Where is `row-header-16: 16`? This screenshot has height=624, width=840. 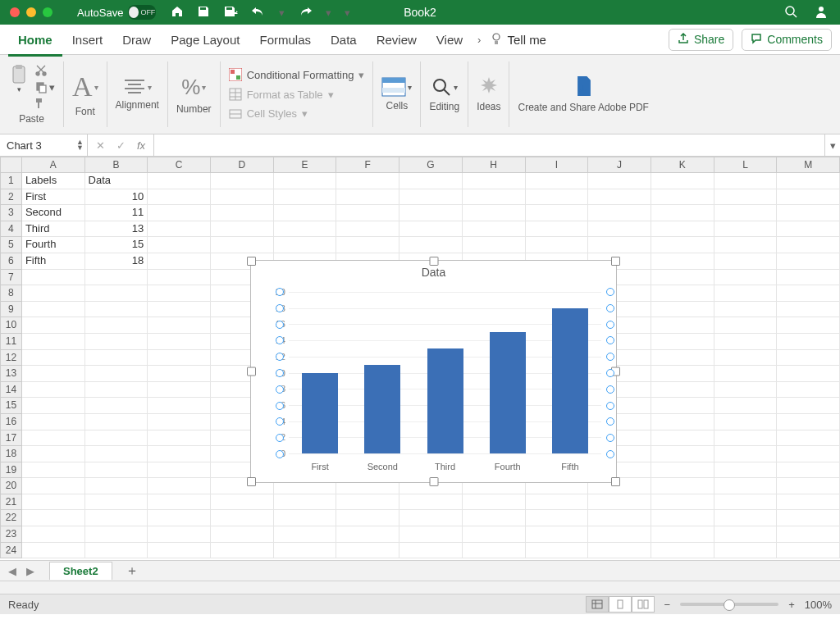
row-header-16: 16 is located at coordinates (11, 422).